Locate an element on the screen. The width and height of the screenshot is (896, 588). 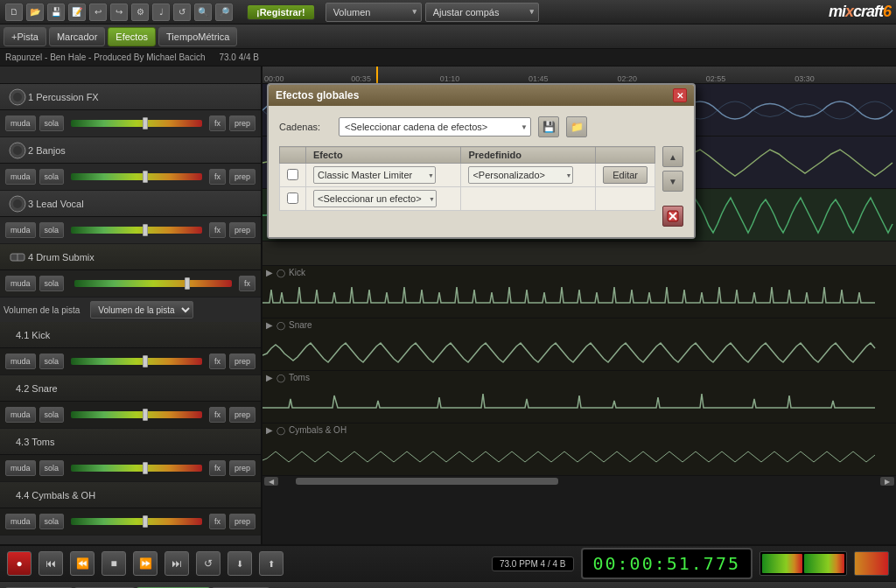
effect-dropdown-2: <Seleccionar un efecto> is located at coordinates (374, 199).